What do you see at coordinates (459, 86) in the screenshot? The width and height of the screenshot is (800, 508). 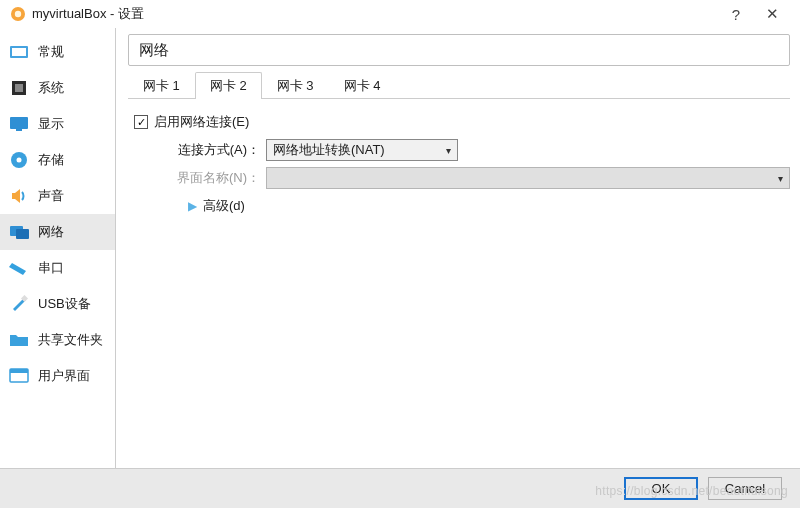 I see `adapter-tabs: 网卡 1 网卡 2 网卡 3 网卡 4` at bounding box center [459, 86].